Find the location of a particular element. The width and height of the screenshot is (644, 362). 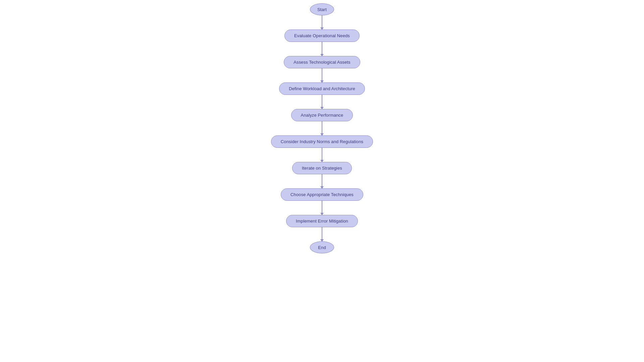

node-assess: Assess Technological Assets is located at coordinates (322, 62).